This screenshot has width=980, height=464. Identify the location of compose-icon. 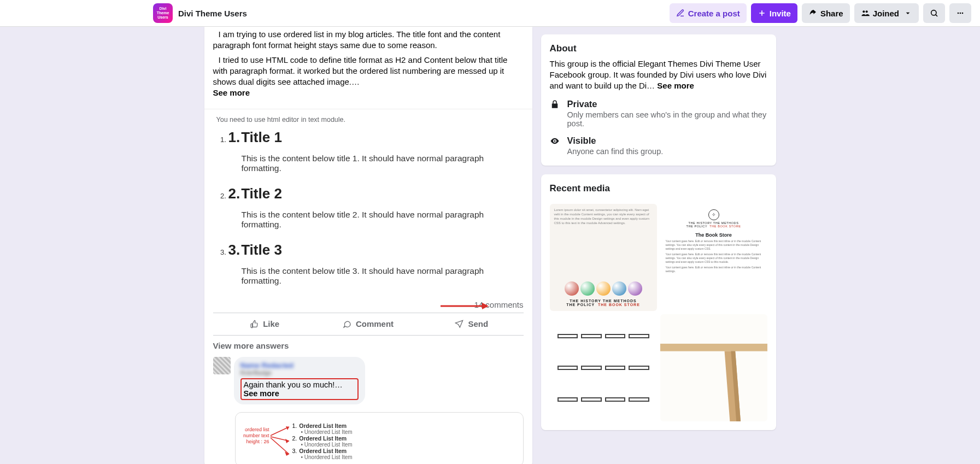
(680, 13).